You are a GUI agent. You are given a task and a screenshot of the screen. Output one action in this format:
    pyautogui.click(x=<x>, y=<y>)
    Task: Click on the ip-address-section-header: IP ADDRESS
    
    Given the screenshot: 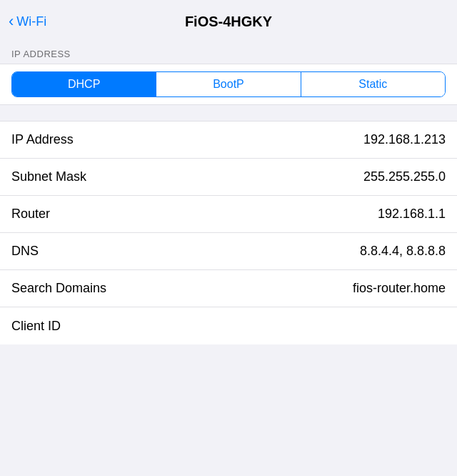 What is the action you would take?
    pyautogui.click(x=228, y=53)
    